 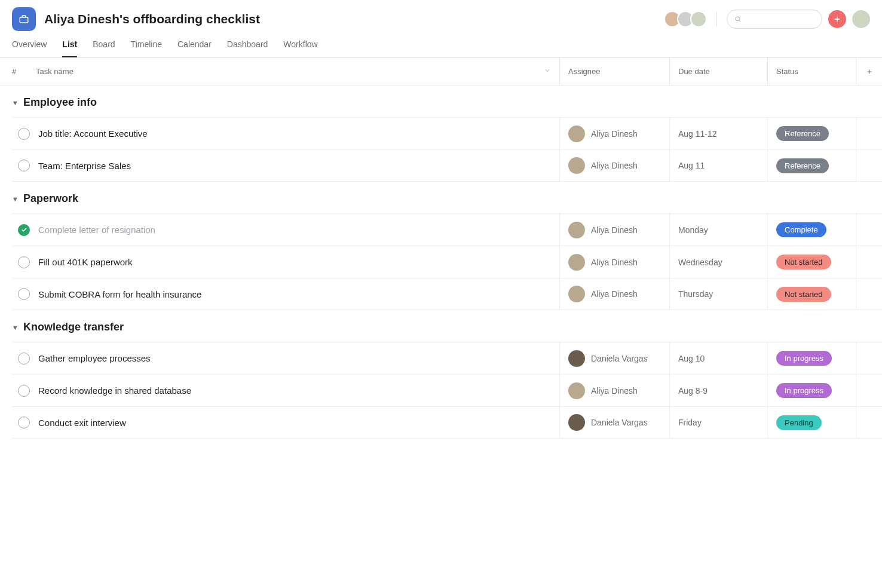 What do you see at coordinates (801, 229) in the screenshot?
I see `status-pill: Complete` at bounding box center [801, 229].